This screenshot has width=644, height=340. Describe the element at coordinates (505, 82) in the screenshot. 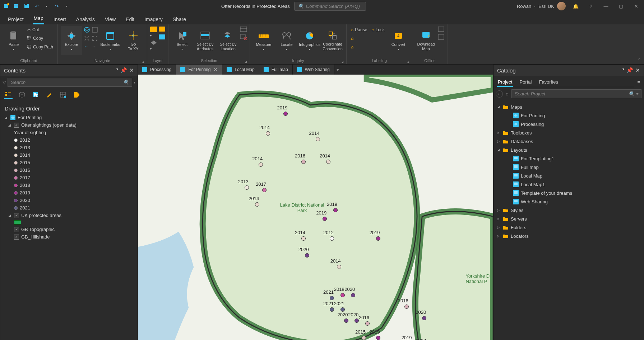

I see `catalog-tab-project: Project` at that location.